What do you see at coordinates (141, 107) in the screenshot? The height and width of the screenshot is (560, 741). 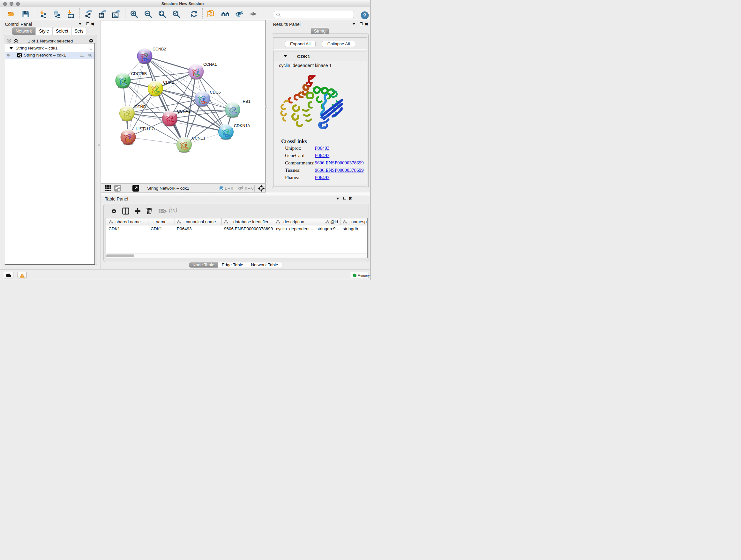 I see `svg-text: CCNB1` at bounding box center [141, 107].